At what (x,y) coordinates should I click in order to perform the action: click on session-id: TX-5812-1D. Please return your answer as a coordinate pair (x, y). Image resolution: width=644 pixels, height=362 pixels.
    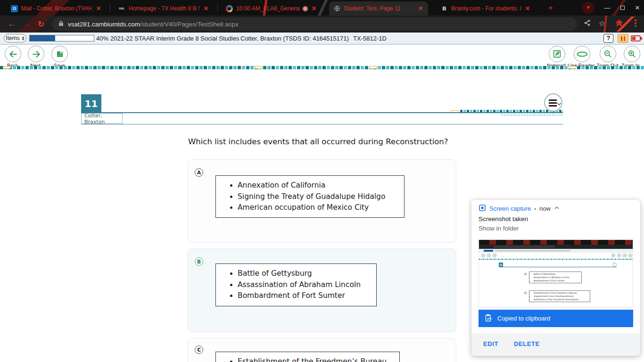
    Looking at the image, I should click on (370, 39).